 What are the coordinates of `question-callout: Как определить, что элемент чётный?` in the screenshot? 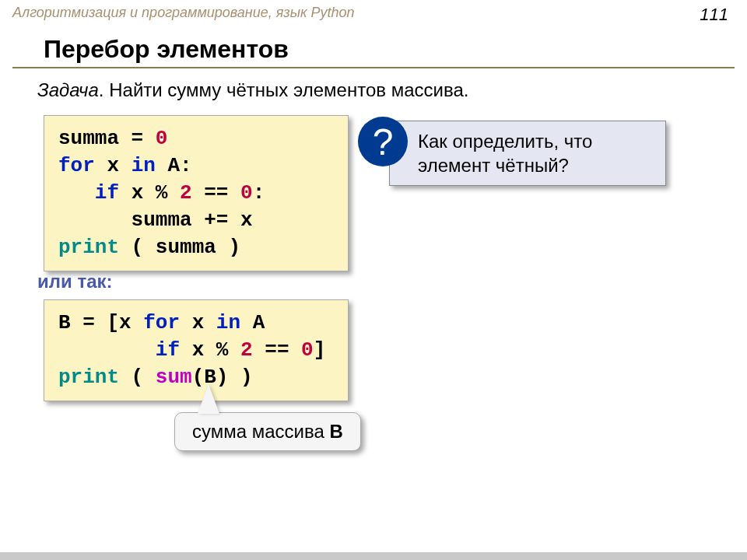 It's located at (528, 153).